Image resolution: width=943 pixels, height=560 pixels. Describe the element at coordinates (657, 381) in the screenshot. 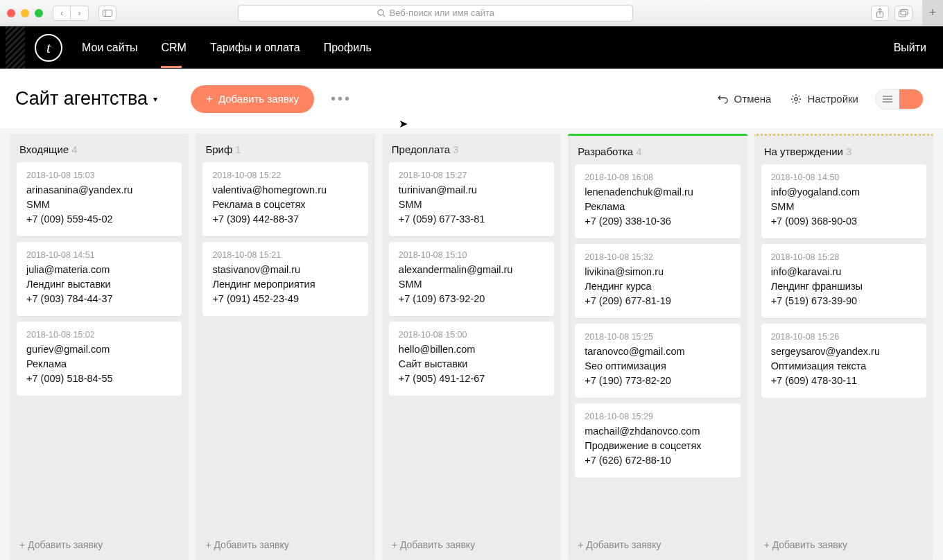

I see `card-phone: +7 (190) 773-82-20` at that location.